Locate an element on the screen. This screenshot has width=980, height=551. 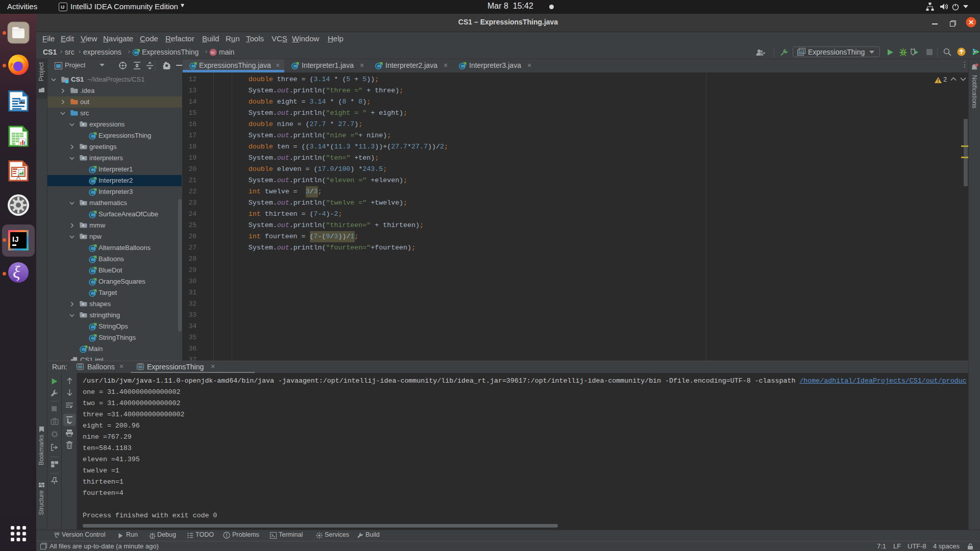
svg-text: ξ is located at coordinates (16, 272).